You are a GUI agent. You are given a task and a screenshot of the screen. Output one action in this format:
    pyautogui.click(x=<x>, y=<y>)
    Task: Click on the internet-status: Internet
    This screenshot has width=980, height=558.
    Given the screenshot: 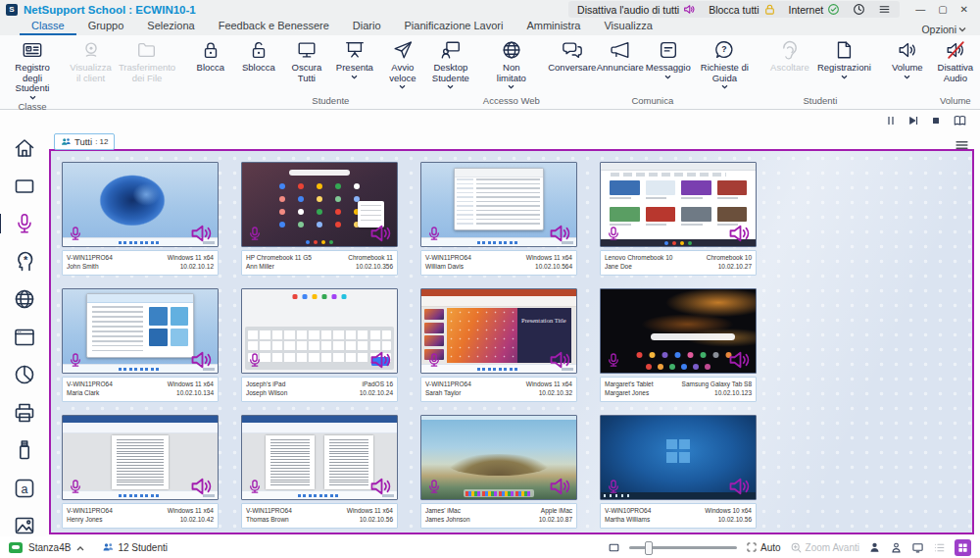 What is the action you would take?
    pyautogui.click(x=815, y=10)
    